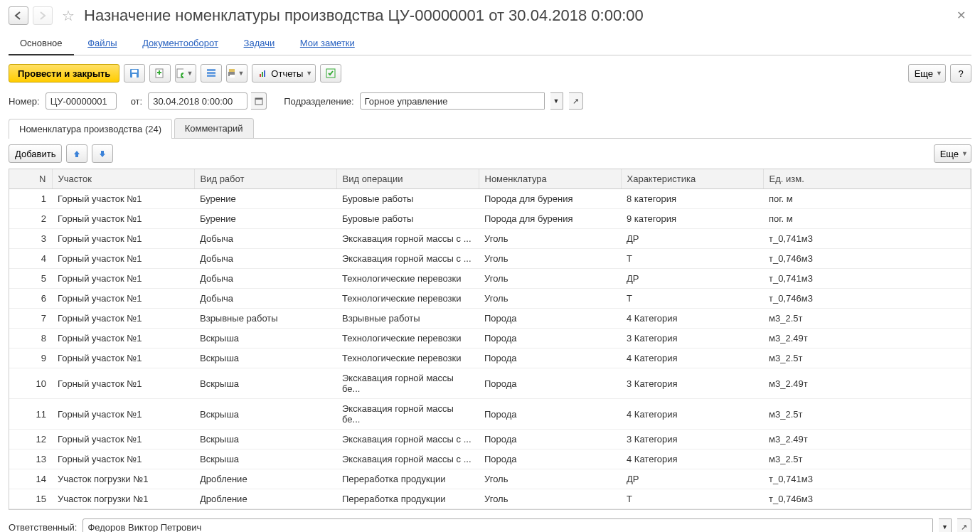  I want to click on col-header-unit: Ед. изм., so click(867, 179).